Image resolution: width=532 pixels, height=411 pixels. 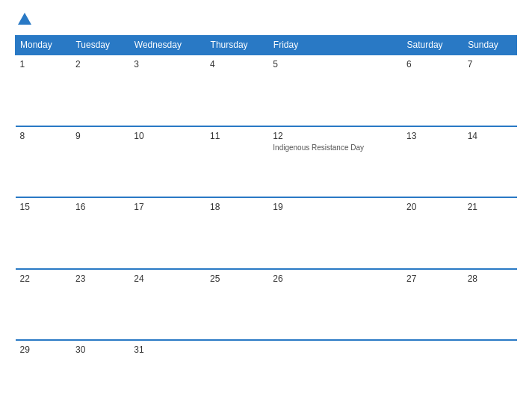 I want to click on calendar-cell: 10, so click(x=167, y=162).